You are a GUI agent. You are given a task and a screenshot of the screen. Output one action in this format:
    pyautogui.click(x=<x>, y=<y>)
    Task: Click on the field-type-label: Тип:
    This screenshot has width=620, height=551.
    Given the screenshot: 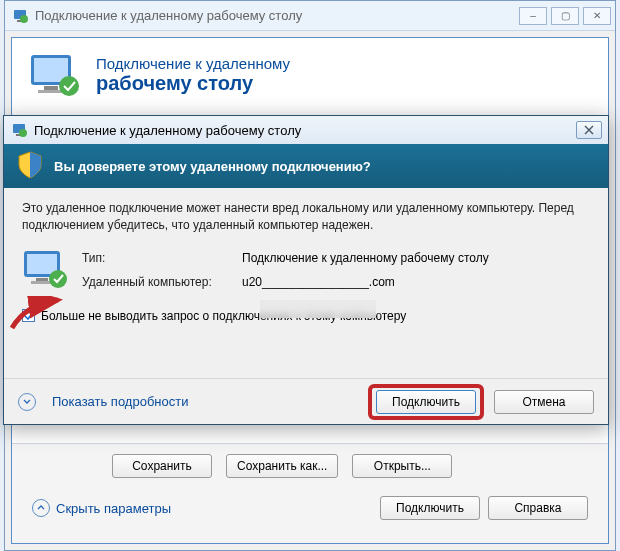 What is the action you would take?
    pyautogui.click(x=162, y=258)
    